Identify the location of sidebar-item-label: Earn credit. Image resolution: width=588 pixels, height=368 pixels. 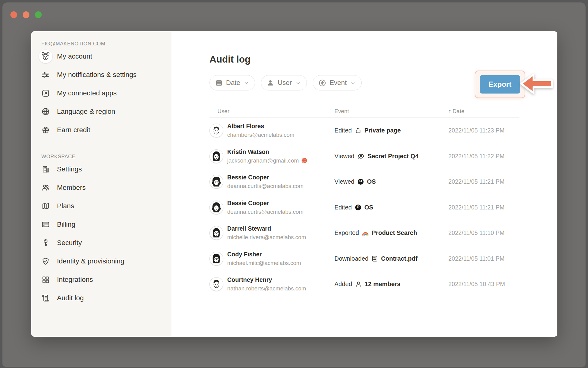
(74, 130).